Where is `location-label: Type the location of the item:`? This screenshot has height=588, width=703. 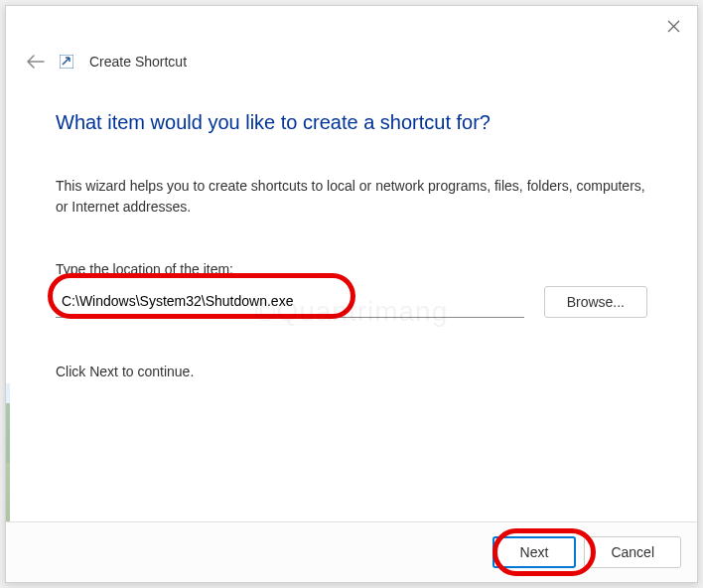 location-label: Type the location of the item: is located at coordinates (352, 269).